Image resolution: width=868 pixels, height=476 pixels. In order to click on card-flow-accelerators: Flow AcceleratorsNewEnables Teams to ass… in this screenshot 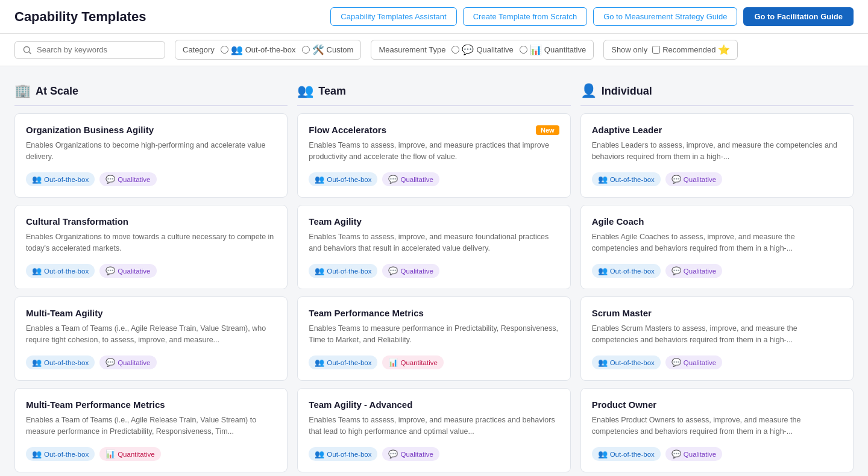, I will do `click(434, 155)`.